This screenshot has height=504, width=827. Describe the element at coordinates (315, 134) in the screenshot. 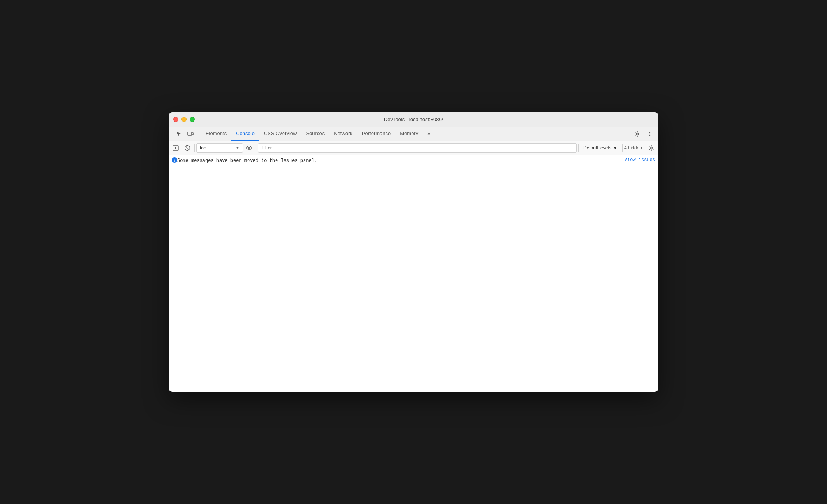

I see `tab-sources: Sources` at that location.